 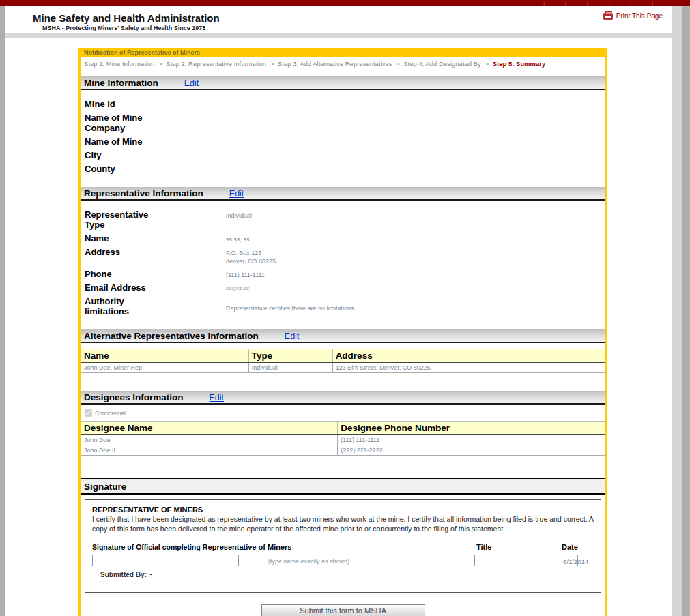 I want to click on representative-information-header: Representative Information Edit, so click(x=343, y=194).